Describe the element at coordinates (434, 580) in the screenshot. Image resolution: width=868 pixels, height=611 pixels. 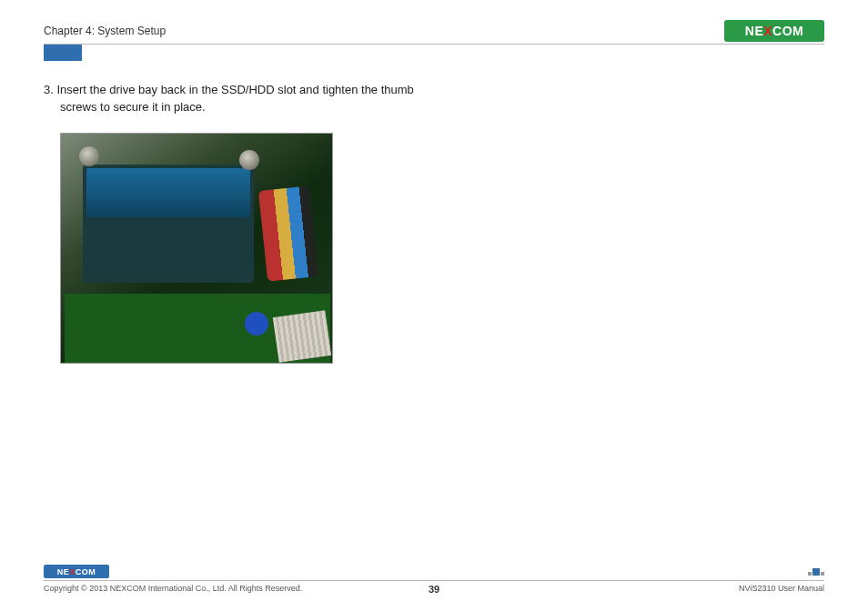
I see `footer-divider` at that location.